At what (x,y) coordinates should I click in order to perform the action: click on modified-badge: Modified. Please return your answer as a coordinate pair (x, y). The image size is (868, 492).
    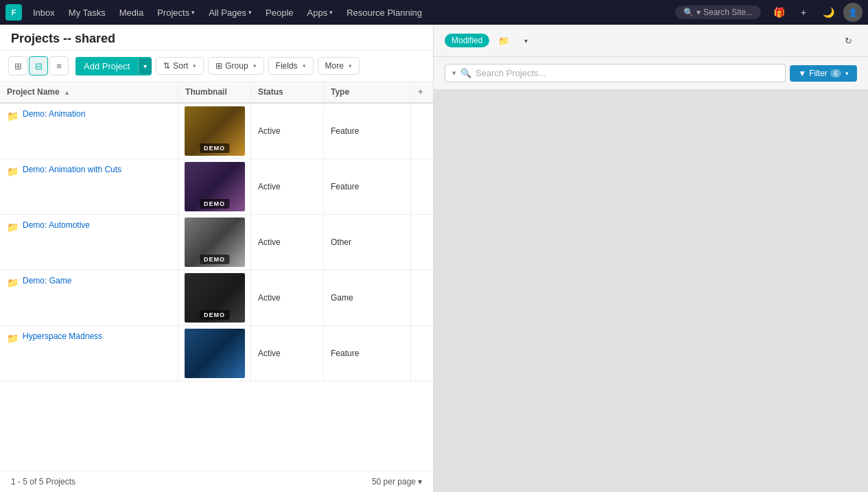
    Looking at the image, I should click on (467, 40).